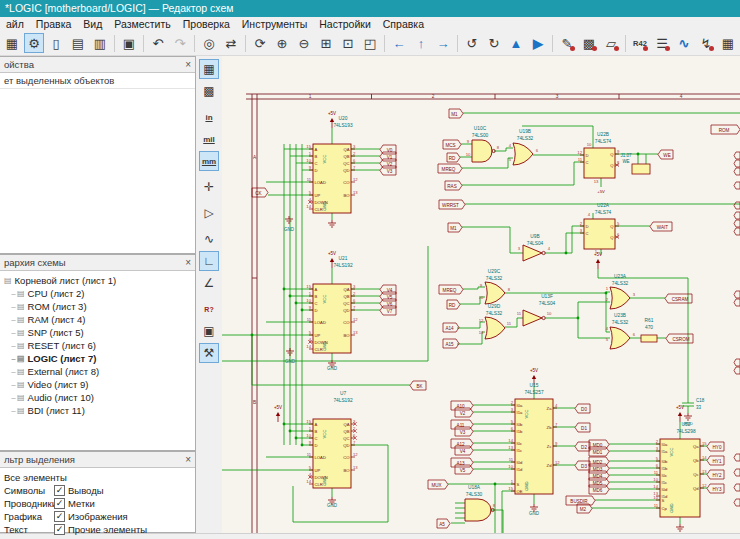 This screenshot has width=740, height=539. What do you see at coordinates (346, 304) in the screenshot?
I see `schematic-text: QC` at bounding box center [346, 304].